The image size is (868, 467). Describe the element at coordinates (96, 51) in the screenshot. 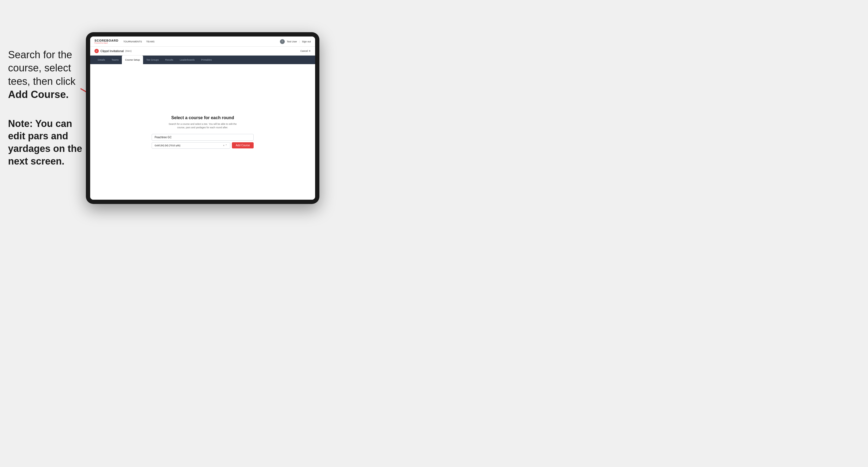

I see `tournament-icon: C` at that location.